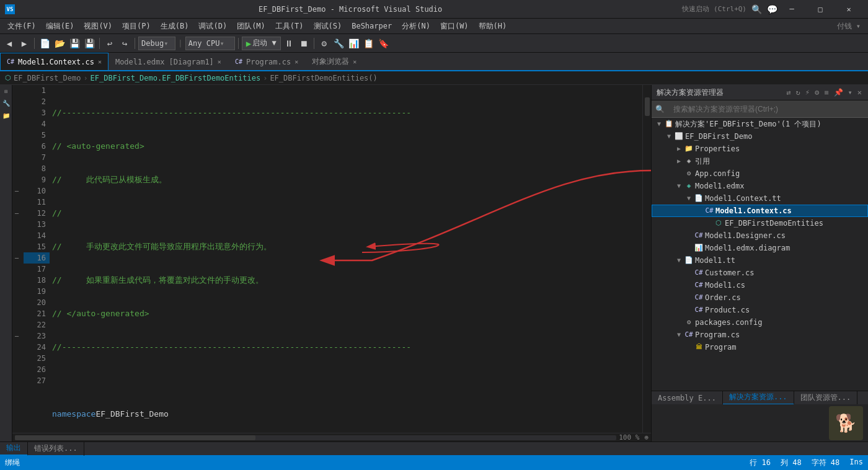  What do you see at coordinates (826, 398) in the screenshot?
I see `bottom-tab-team: 团队资源管...` at bounding box center [826, 398].